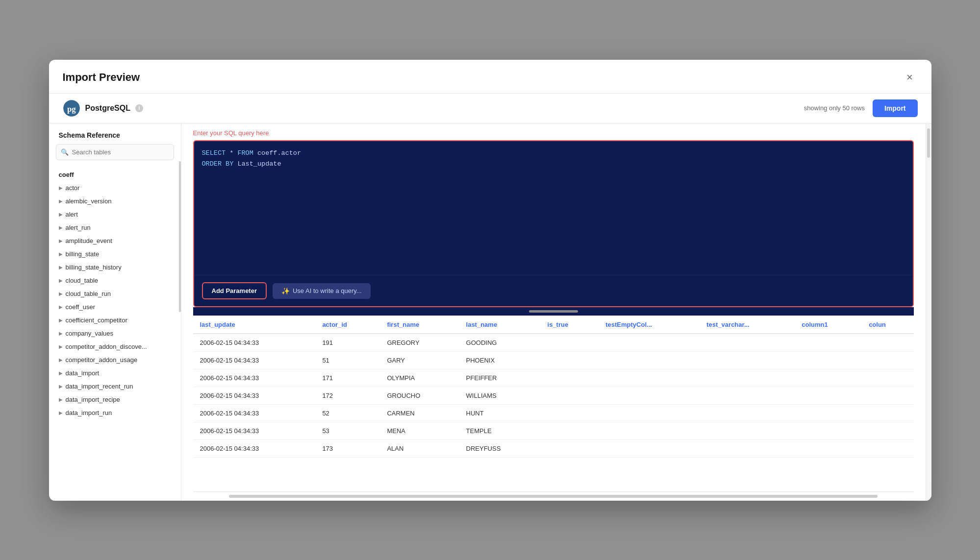  I want to click on table-item: ▶data_import_recent_run, so click(115, 386).